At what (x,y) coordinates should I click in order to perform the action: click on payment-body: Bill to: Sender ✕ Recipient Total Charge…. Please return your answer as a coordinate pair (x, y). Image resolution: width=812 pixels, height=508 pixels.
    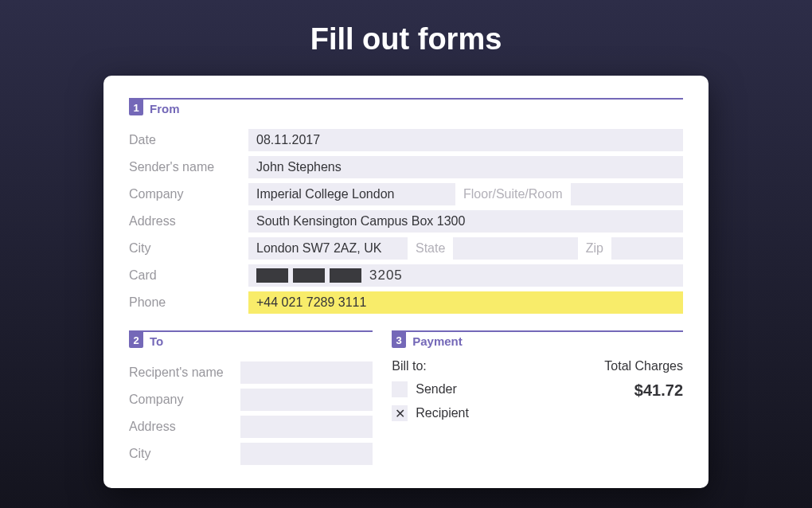
    Looking at the image, I should click on (537, 394).